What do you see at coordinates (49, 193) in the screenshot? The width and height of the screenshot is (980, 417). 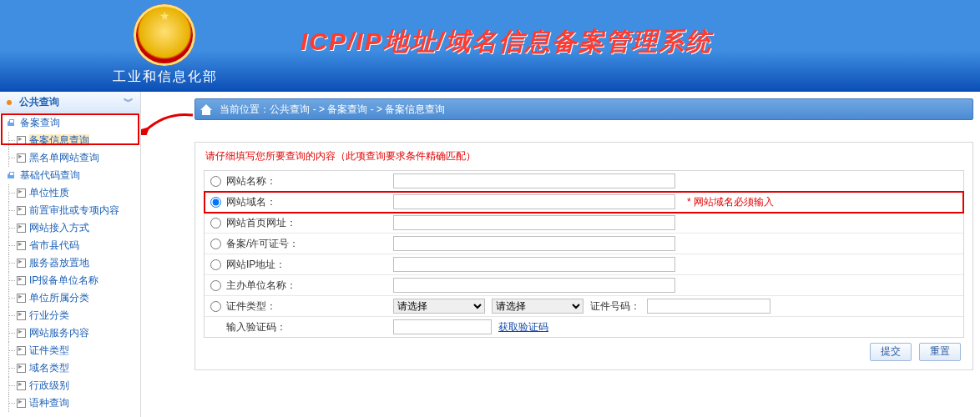 I see `sidebar-item-label: 单位性质` at bounding box center [49, 193].